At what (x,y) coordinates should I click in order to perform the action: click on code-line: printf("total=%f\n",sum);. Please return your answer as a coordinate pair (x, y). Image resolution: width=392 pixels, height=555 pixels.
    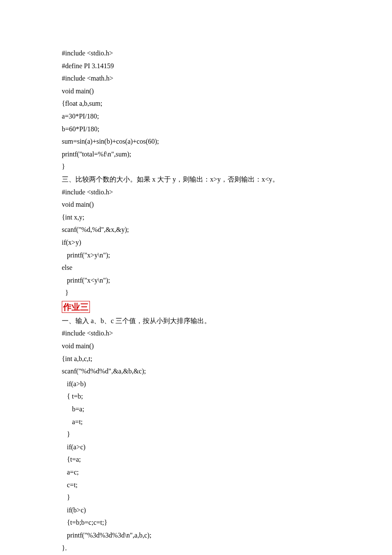
    Looking at the image, I should click on (196, 154).